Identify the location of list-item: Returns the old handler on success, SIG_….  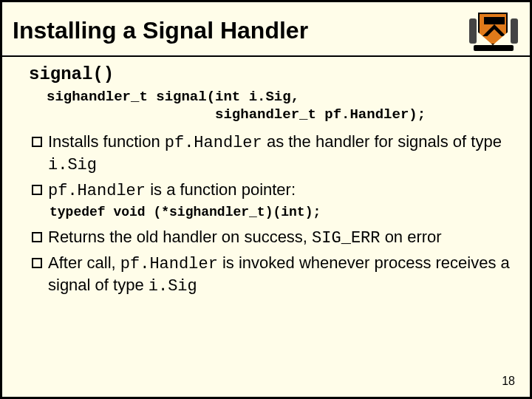
(276, 238).